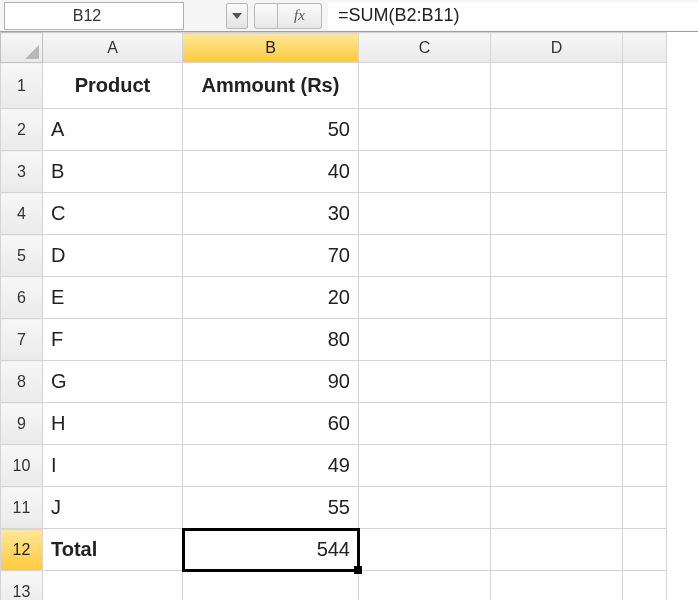 The width and height of the screenshot is (698, 600). I want to click on cell-E1, so click(645, 86).